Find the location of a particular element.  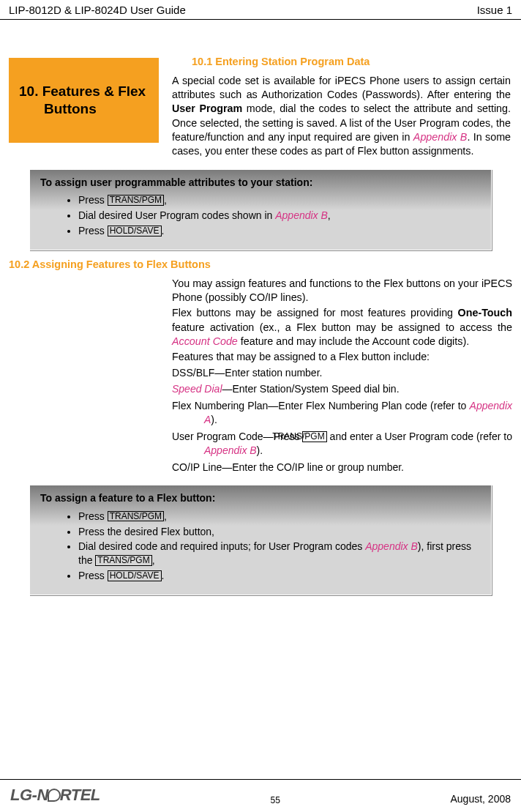

text-run: feature and may include the Account code… is located at coordinates (353, 341).